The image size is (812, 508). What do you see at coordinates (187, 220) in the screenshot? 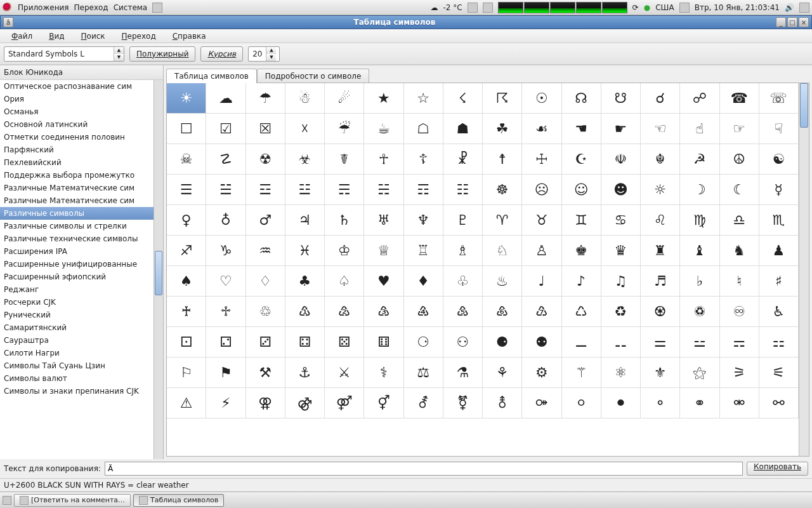
I see `character-cell: ♀` at bounding box center [187, 220].